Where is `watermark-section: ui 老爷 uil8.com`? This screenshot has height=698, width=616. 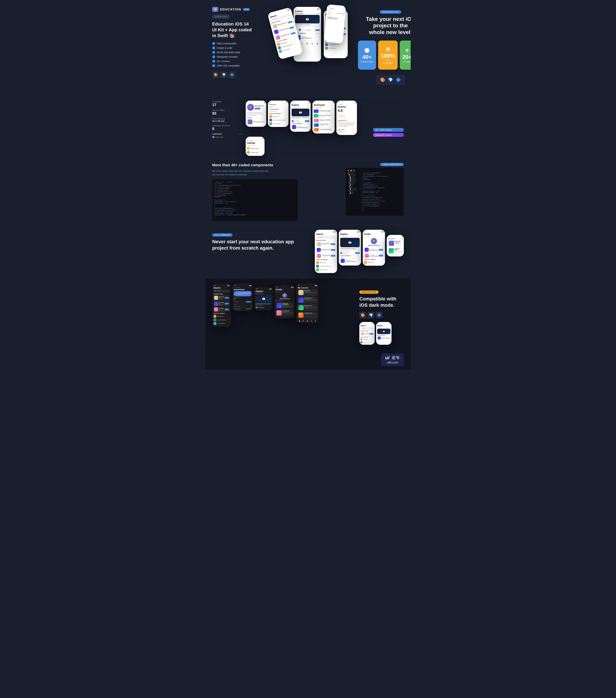
watermark-section: ui 老爷 uil8.com is located at coordinates (308, 360).